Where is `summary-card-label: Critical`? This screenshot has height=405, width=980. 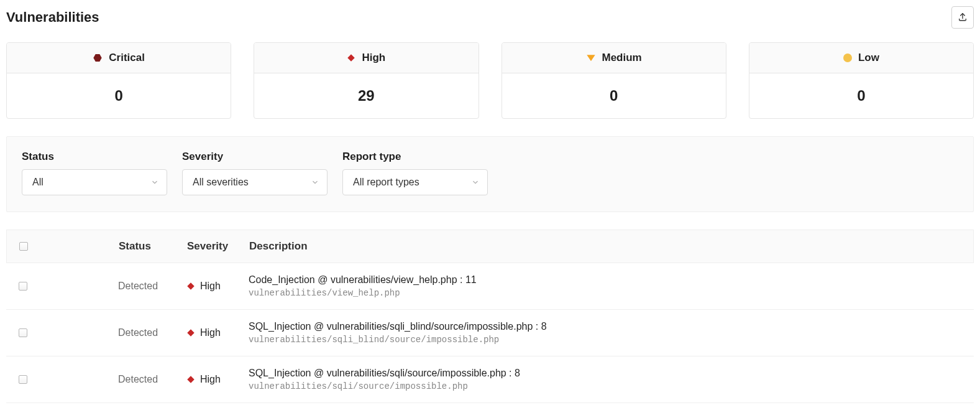
summary-card-label: Critical is located at coordinates (127, 58).